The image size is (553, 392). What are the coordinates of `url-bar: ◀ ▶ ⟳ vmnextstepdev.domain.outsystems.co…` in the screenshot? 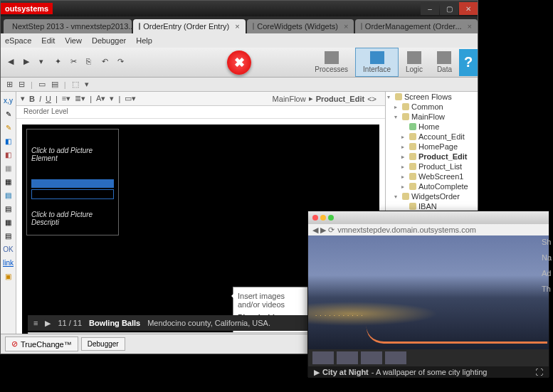 It's located at (428, 230).